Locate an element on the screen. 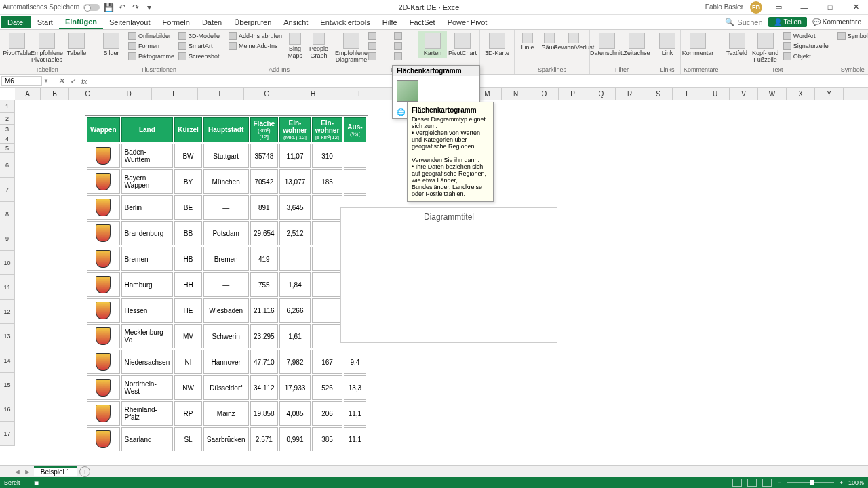 The height and width of the screenshot is (488, 868). cell-flache: 34.112 is located at coordinates (264, 388).